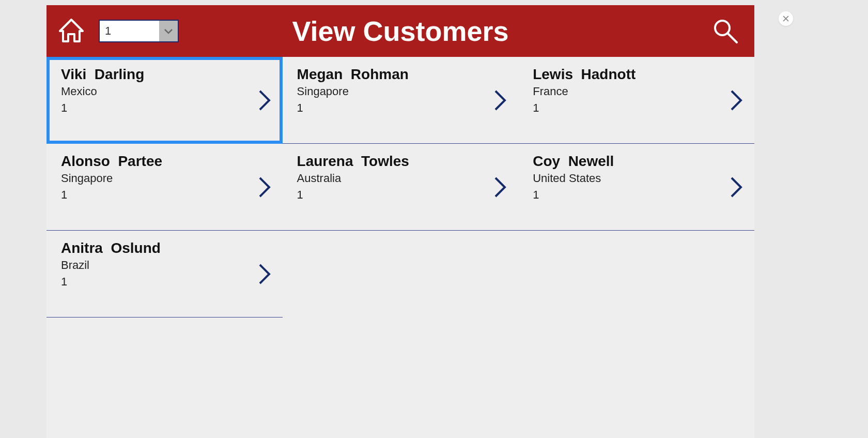 This screenshot has width=868, height=438. I want to click on customer-card: Megan RohmanSingapore1, so click(401, 100).